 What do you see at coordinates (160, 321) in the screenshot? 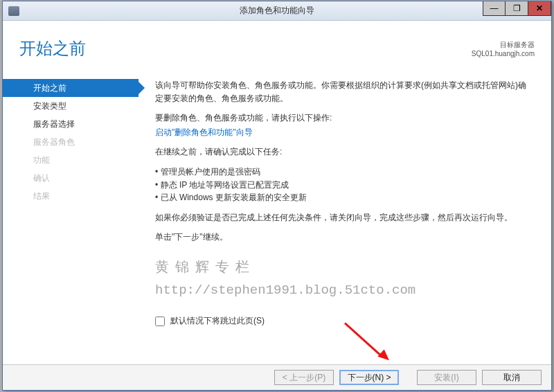
I see `skip-page-checkbox` at bounding box center [160, 321].